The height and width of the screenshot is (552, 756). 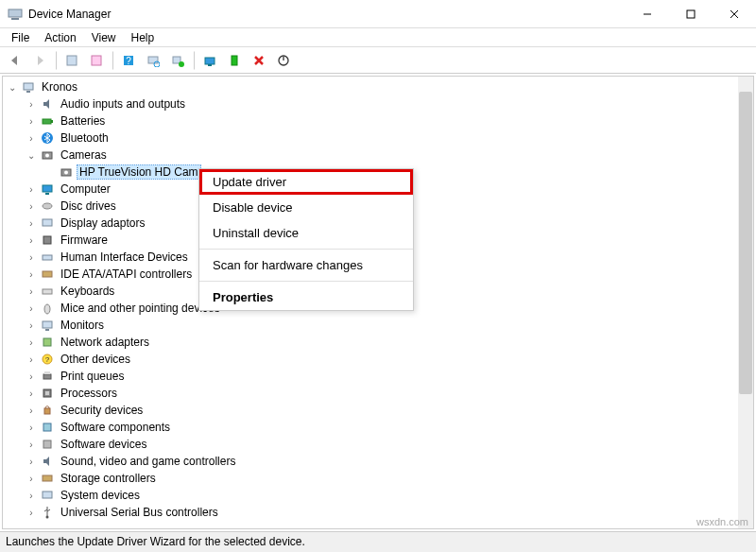 I want to click on tree-item-other: ›?Other devices, so click(x=378, y=359).